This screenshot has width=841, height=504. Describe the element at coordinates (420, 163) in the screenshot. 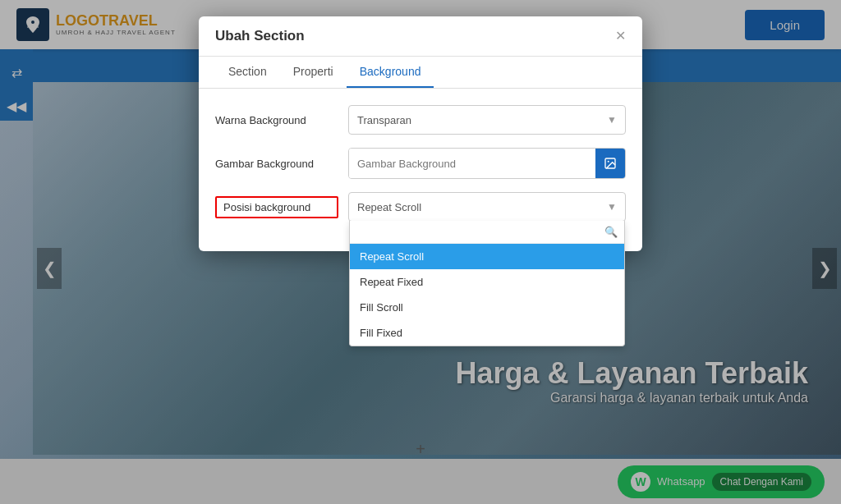

I see `gambar-row: Gambar Background` at that location.